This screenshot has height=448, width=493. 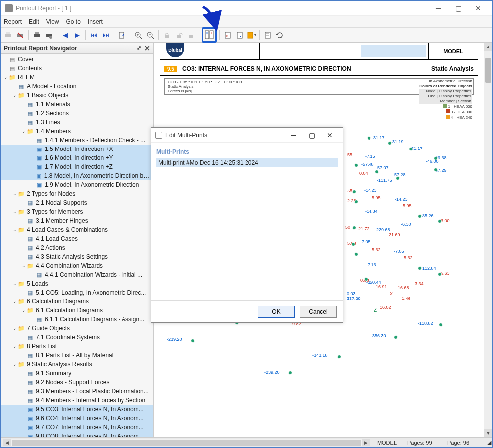 What do you see at coordinates (77, 230) in the screenshot?
I see `tree-item: ⌄📁4 Load Cases & Combinations` at bounding box center [77, 230].